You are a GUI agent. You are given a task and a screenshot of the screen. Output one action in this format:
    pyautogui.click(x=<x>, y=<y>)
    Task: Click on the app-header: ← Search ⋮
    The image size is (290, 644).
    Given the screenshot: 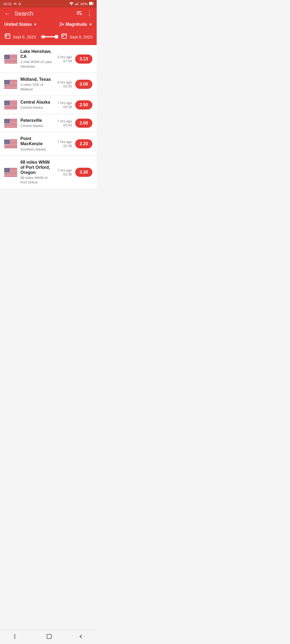 What is the action you would take?
    pyautogui.click(x=48, y=14)
    